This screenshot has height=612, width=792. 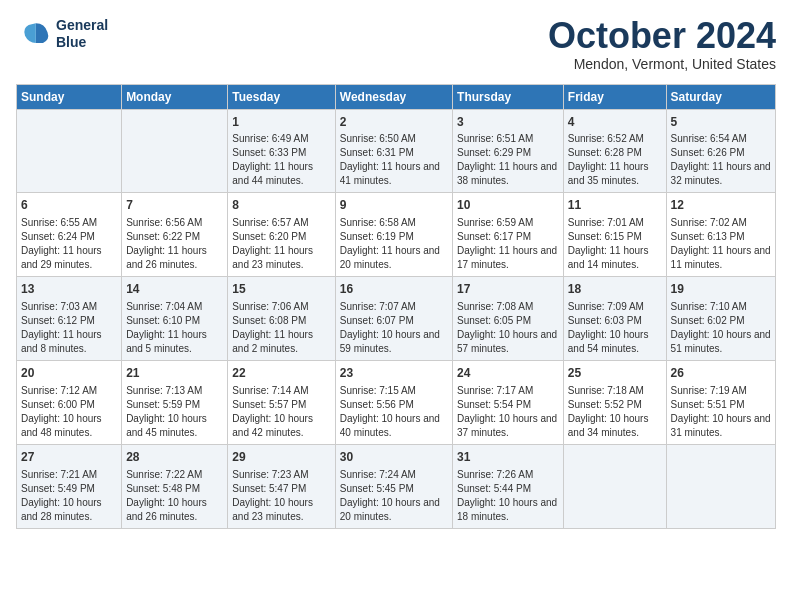 What do you see at coordinates (174, 374) in the screenshot?
I see `day-number: 21` at bounding box center [174, 374].